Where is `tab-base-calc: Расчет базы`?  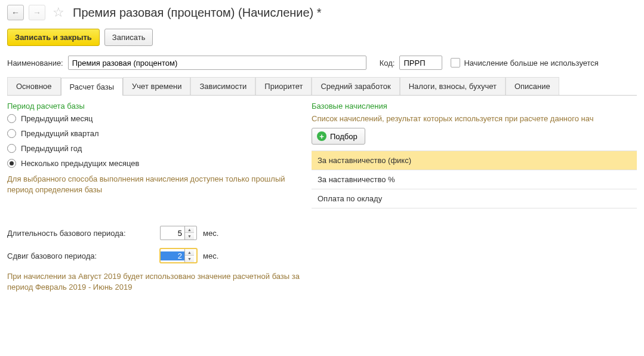
tab-base-calc: Расчет базы is located at coordinates (92, 87).